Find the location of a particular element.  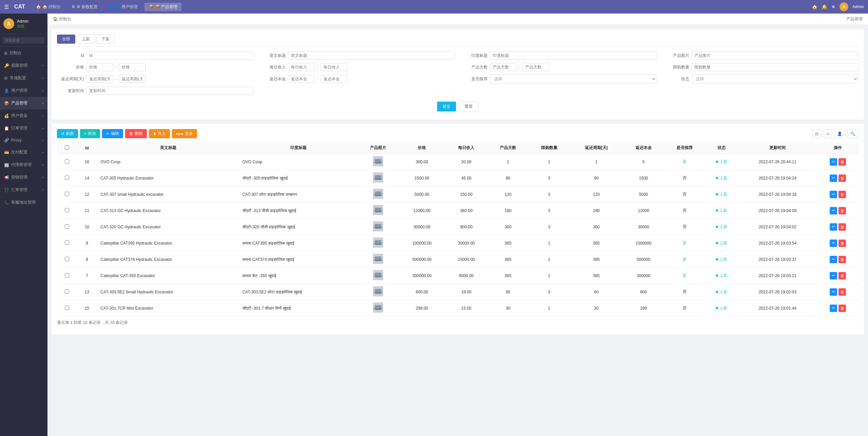

notification-icon: 🔔 is located at coordinates (825, 7).